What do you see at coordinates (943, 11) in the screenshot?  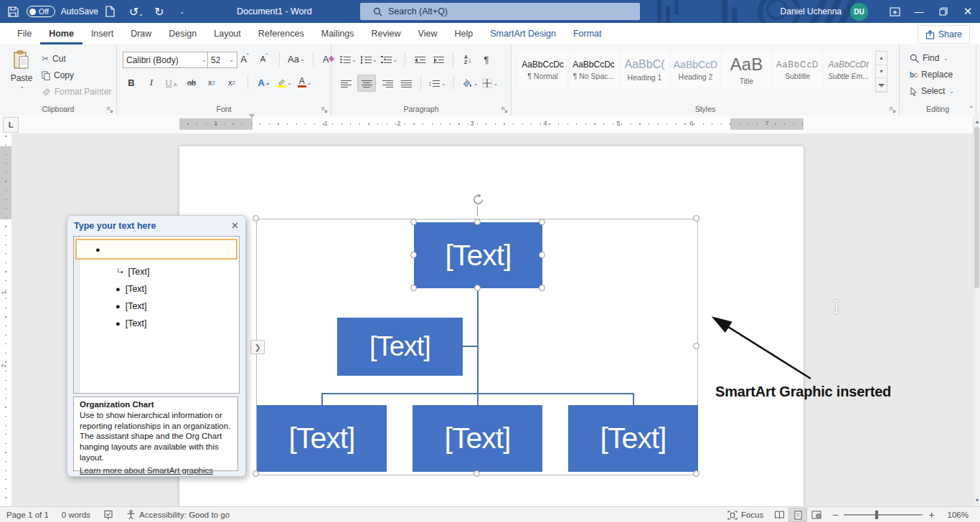 I see `restore-button` at bounding box center [943, 11].